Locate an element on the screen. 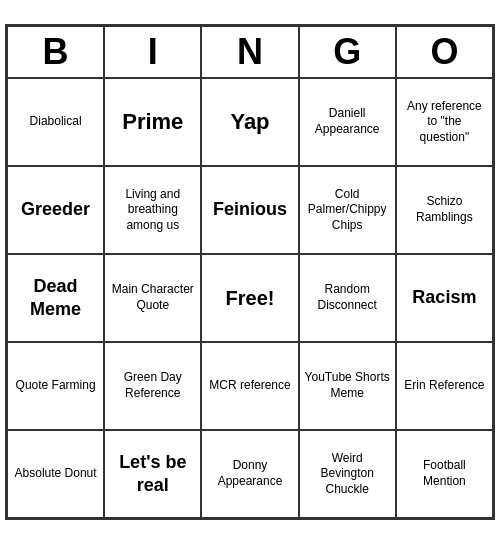 This screenshot has height=544, width=500. bingo-cell-r2-c1: Main Character Quote is located at coordinates (152, 298).